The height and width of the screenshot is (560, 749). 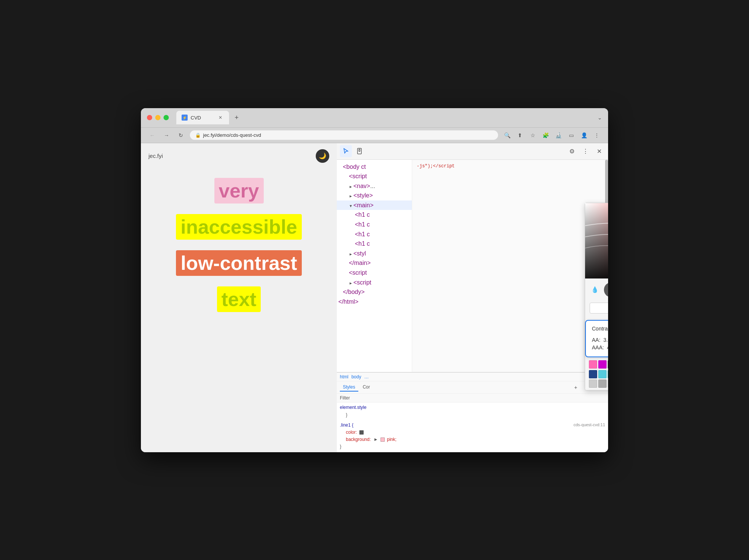 I want to click on sidebar-icon: ▭, so click(x=571, y=135).